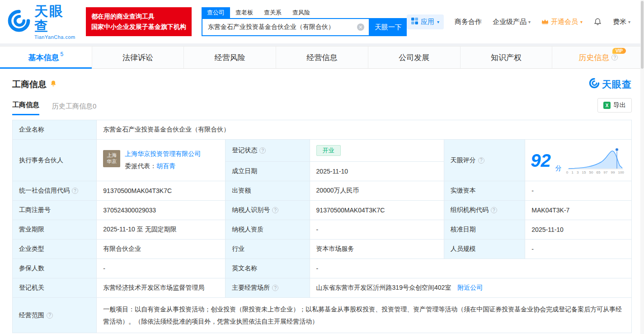 This screenshot has width=644, height=334. Describe the element at coordinates (414, 57) in the screenshot. I see `tab-company-development: 公司发展` at that location.